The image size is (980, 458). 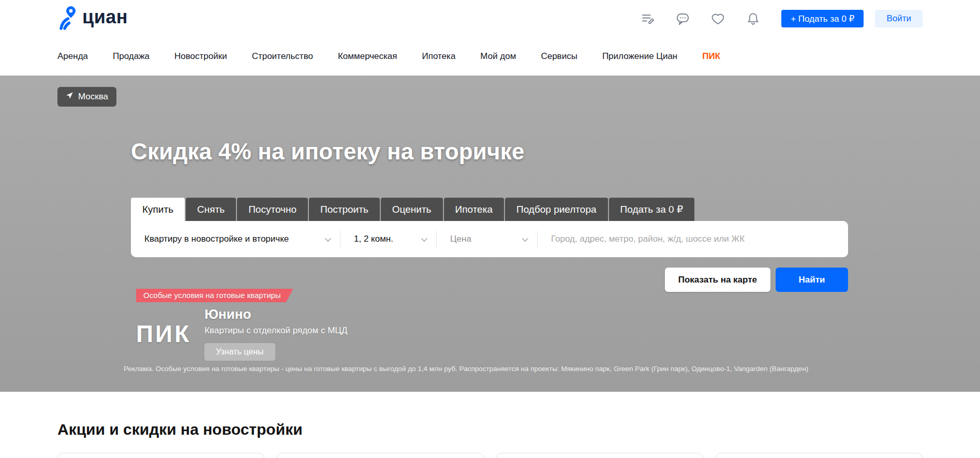 I want to click on find-button: Найти, so click(x=812, y=279).